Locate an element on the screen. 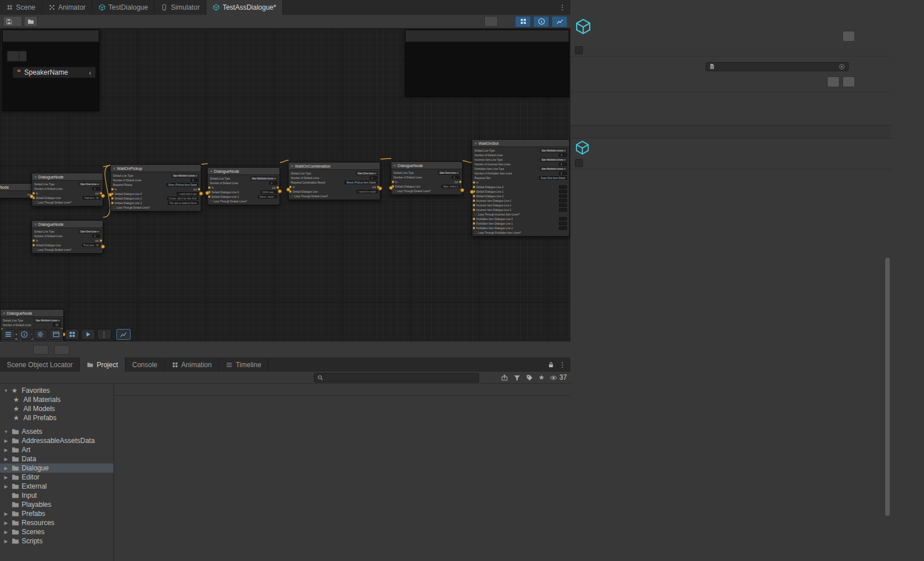 The image size is (924, 561). play-button is located at coordinates (88, 334).